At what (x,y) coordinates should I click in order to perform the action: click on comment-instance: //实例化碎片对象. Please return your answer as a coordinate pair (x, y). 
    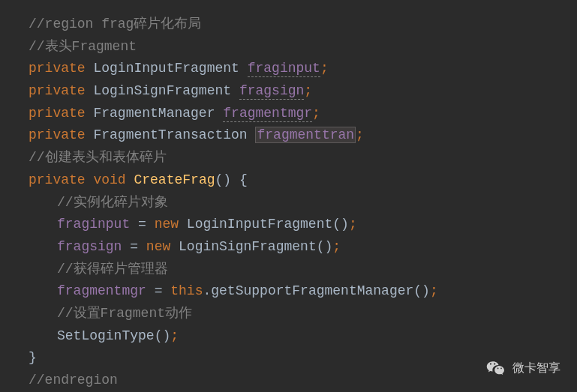
    Looking at the image, I should click on (113, 202).